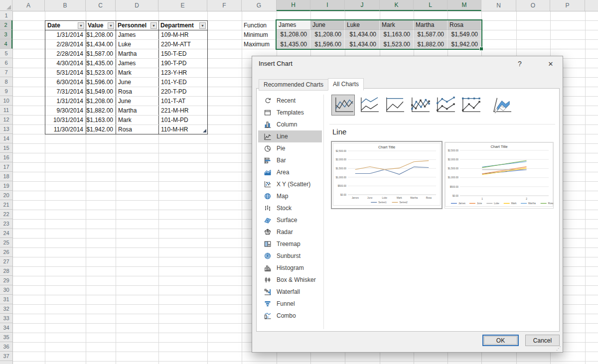 The image size is (598, 364). I want to click on filter-button-value: ▼, so click(111, 26).